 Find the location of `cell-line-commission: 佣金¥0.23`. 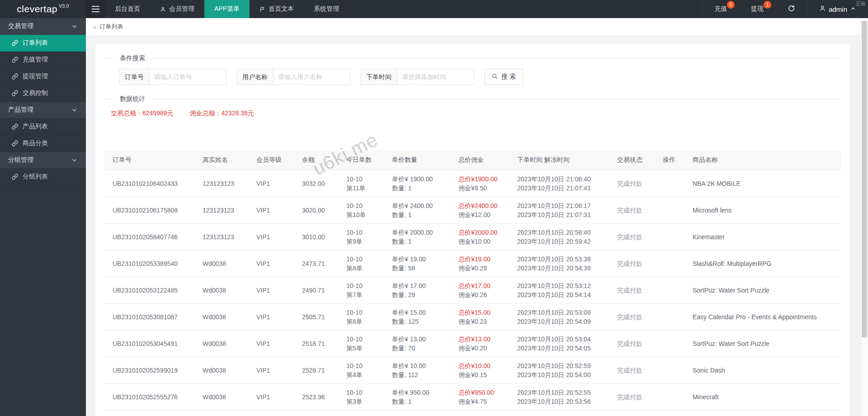

cell-line-commission: 佣金¥0.23 is located at coordinates (483, 321).